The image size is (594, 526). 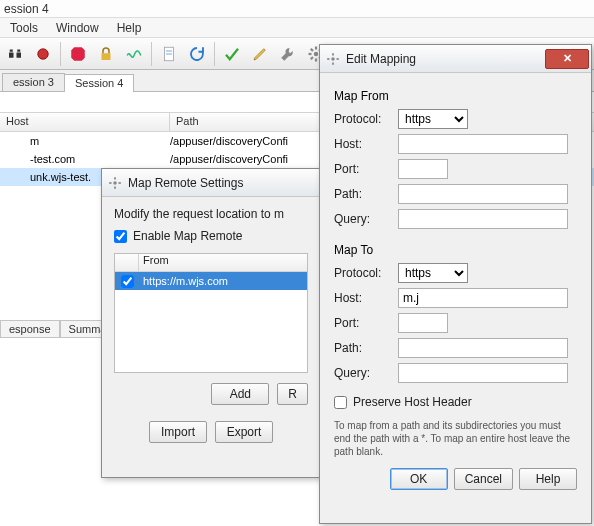 What do you see at coordinates (483, 298) in the screenshot?
I see `to-host-input` at bounding box center [483, 298].